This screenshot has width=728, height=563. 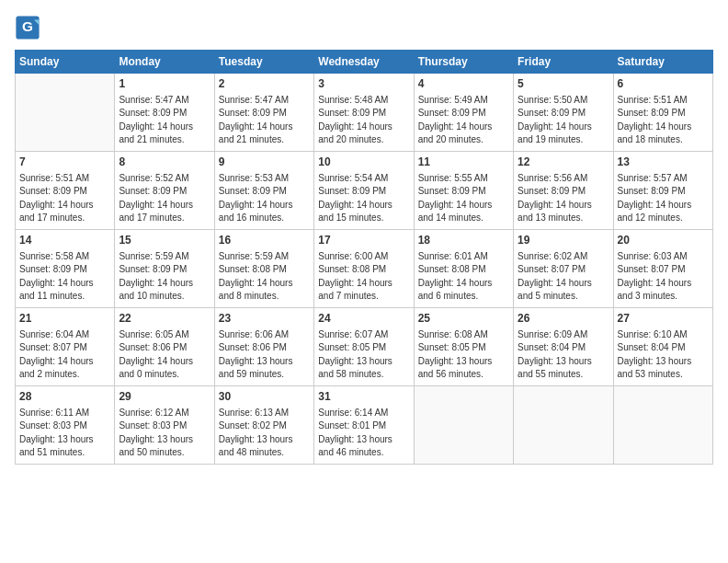 What do you see at coordinates (64, 241) in the screenshot?
I see `day-number: 14` at bounding box center [64, 241].